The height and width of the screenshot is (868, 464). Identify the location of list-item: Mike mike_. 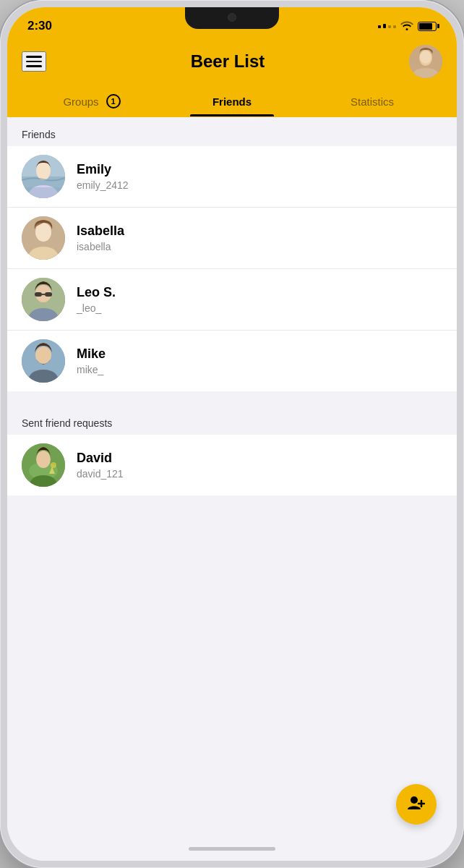
(232, 361).